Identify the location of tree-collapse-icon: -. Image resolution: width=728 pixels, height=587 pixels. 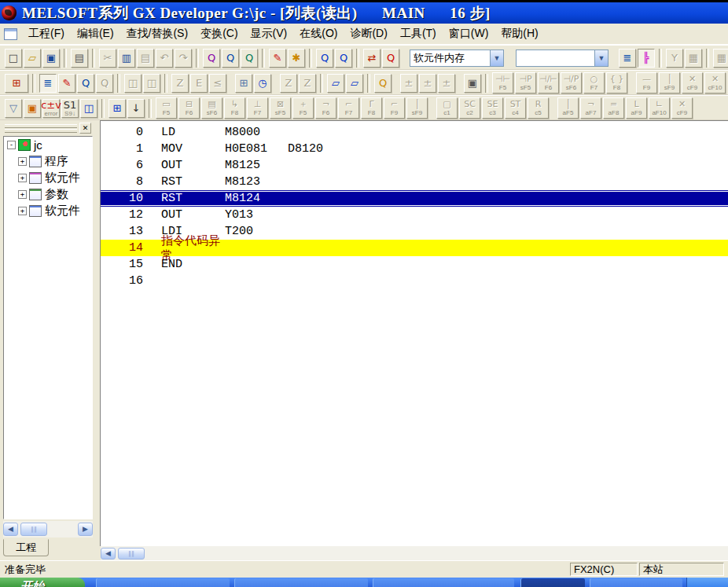
(11, 145).